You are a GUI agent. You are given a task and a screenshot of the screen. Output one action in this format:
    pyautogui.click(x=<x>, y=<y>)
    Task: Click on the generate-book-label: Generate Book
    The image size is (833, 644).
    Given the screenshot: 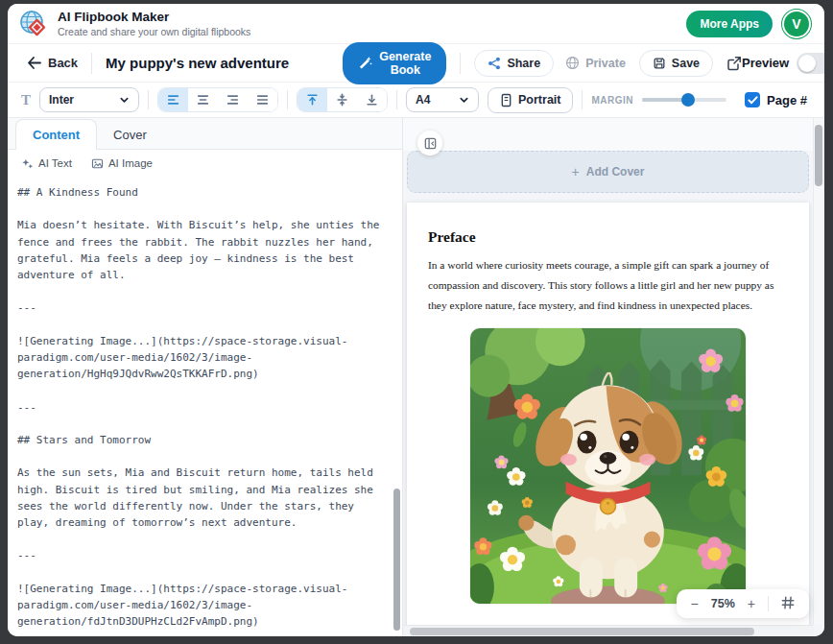 What is the action you would take?
    pyautogui.click(x=405, y=63)
    